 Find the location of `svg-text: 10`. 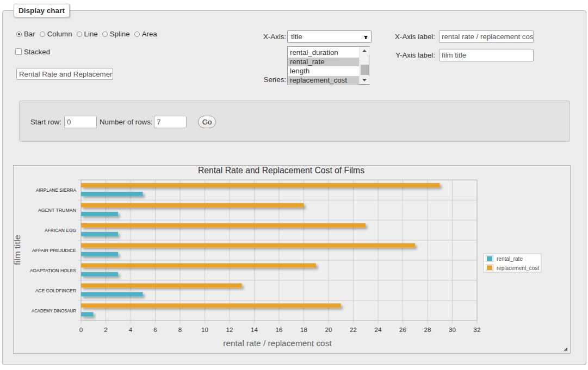

svg-text: 10 is located at coordinates (205, 330).